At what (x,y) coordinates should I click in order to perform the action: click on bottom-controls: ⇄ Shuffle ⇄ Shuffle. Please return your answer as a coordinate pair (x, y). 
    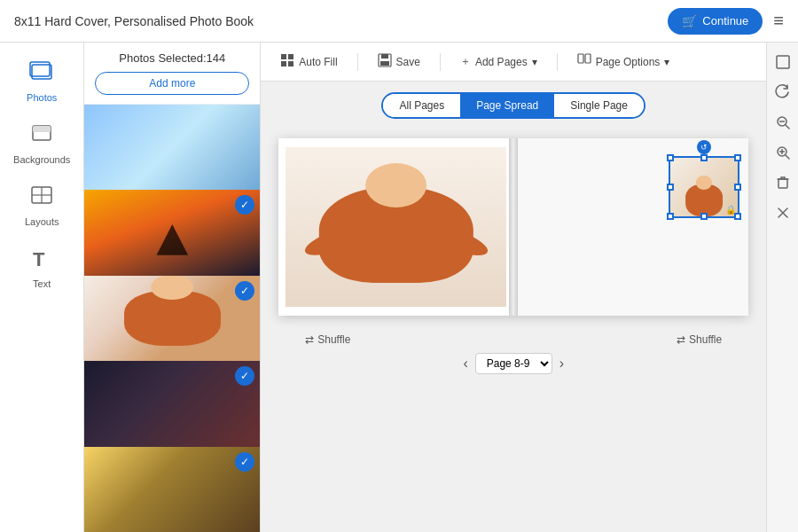
    Looking at the image, I should click on (513, 340).